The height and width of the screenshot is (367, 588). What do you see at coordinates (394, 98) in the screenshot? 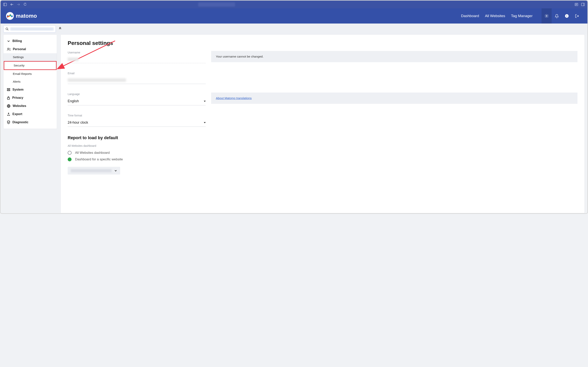
I see `language-info: About Matomo translations` at bounding box center [394, 98].